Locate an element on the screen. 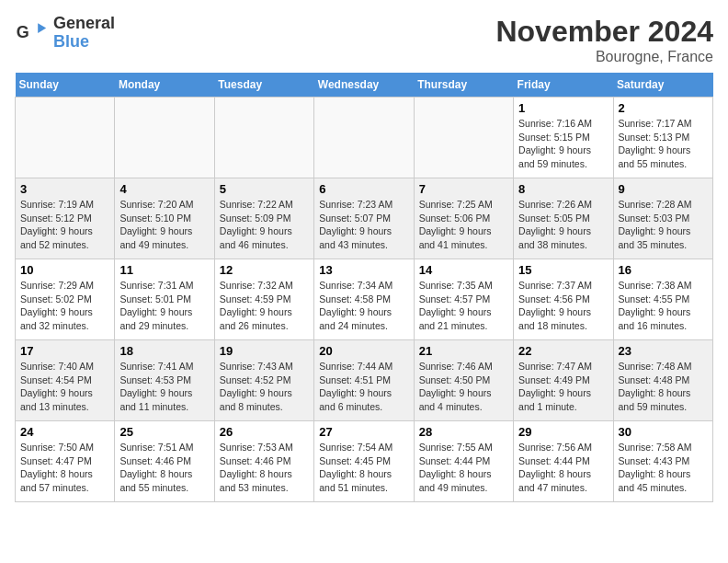  day-info: Sunrise: 7:38 AM Sunset: 4:55 PM Dayligh… is located at coordinates (664, 305).